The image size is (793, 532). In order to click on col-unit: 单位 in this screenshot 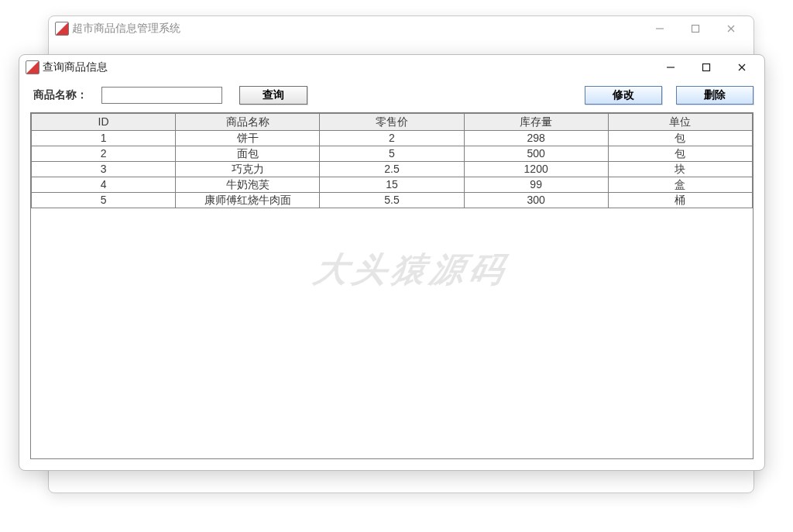, I will do `click(680, 122)`.